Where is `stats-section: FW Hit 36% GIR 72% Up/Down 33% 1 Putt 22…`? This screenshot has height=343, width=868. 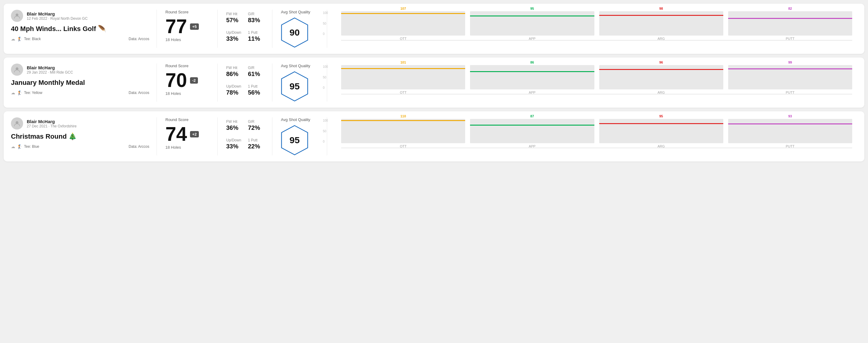 stats-section: FW Hit 36% GIR 72% Up/Down 33% 1 Putt 22… is located at coordinates (245, 136).